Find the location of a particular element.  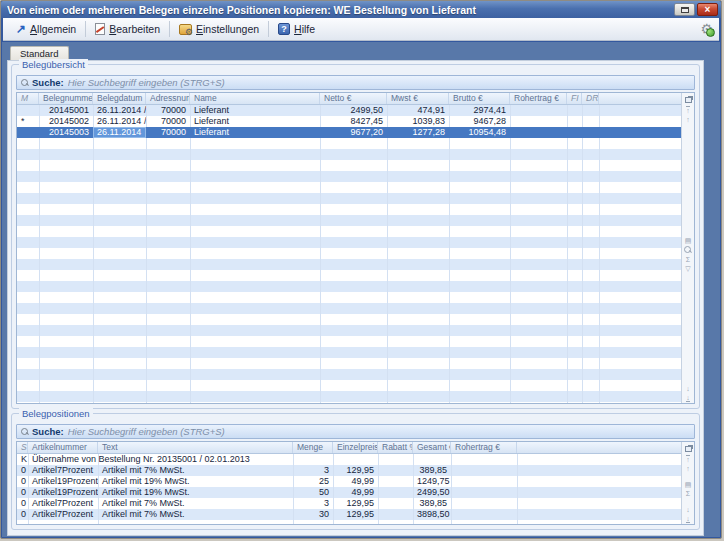

gear-green-icon: ⚙ is located at coordinates (706, 29).